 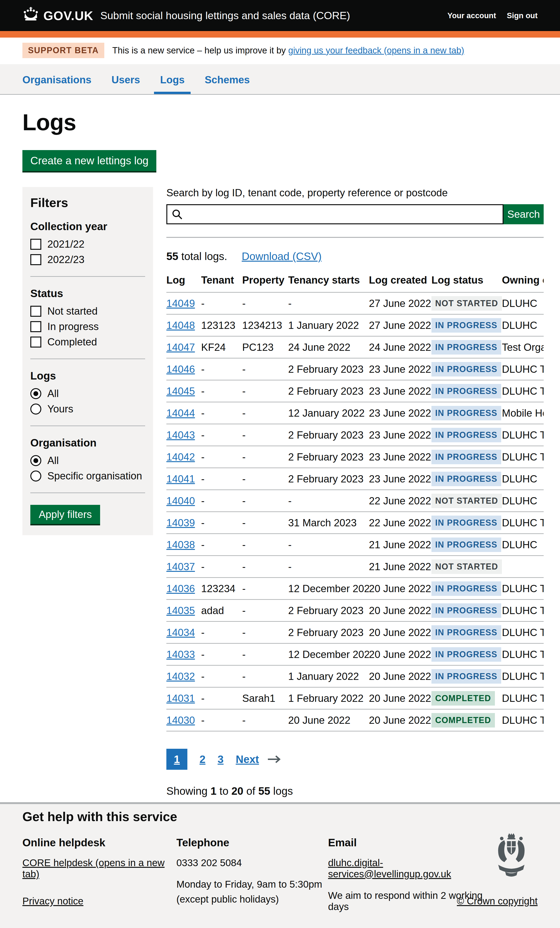 What do you see at coordinates (389, 868) in the screenshot?
I see `email-link: dluhc.digital-services@levellingup.gov.u…` at bounding box center [389, 868].